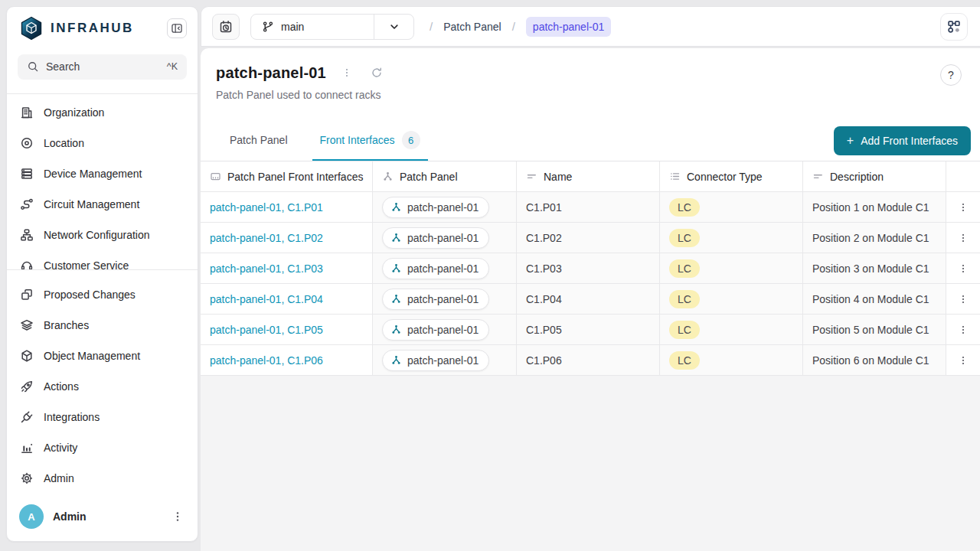 This screenshot has height=551, width=980. What do you see at coordinates (103, 386) in the screenshot?
I see `sidebar-item-actions: Actions` at bounding box center [103, 386].